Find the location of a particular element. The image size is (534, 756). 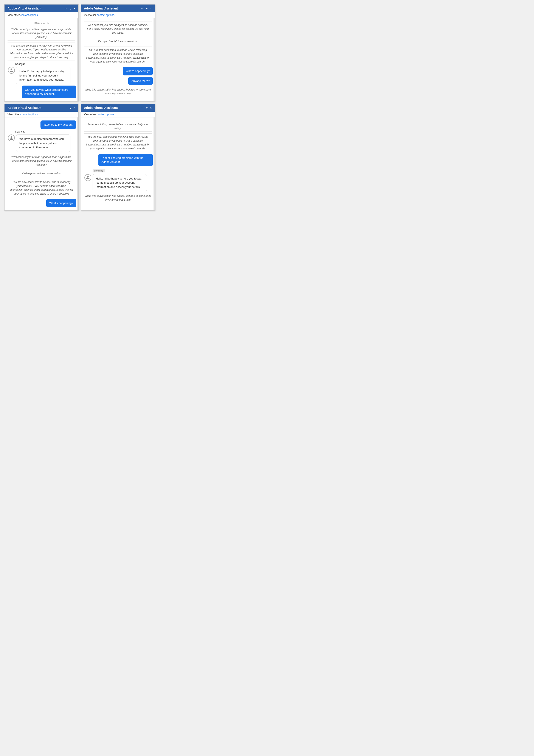

agent-bubble: We have a dedicated team who can help yo… is located at coordinates (43, 143).